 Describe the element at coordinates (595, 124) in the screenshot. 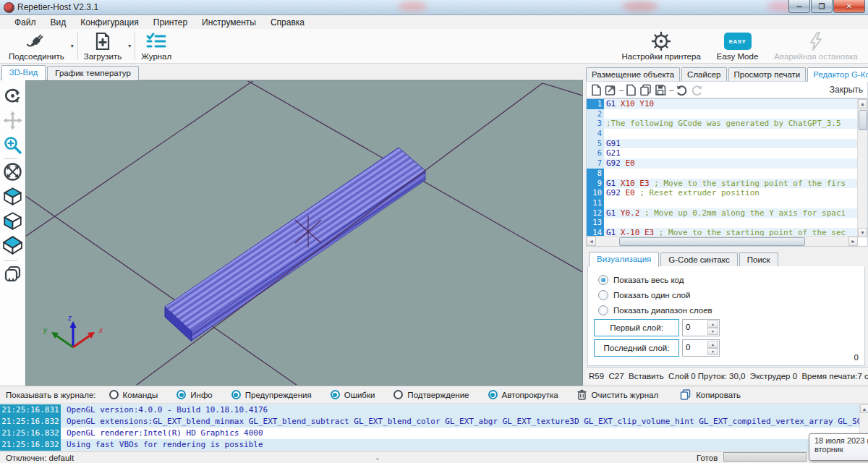

I see `line-number: 3` at that location.